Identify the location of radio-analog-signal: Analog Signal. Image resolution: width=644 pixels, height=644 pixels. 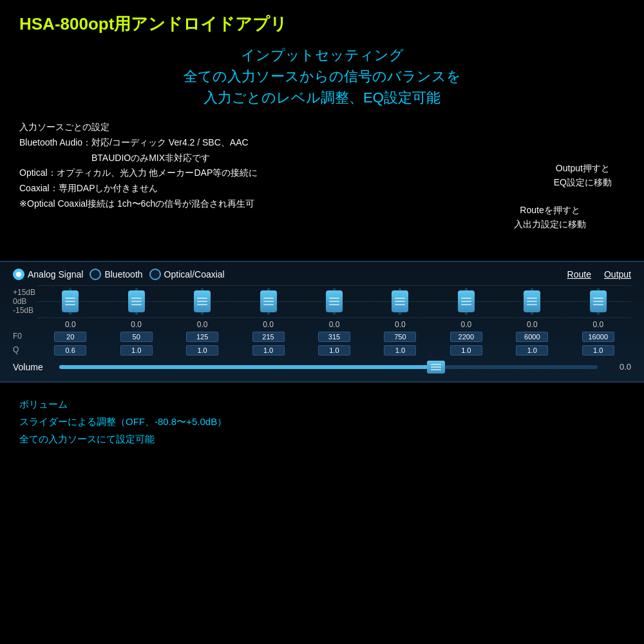
(48, 274).